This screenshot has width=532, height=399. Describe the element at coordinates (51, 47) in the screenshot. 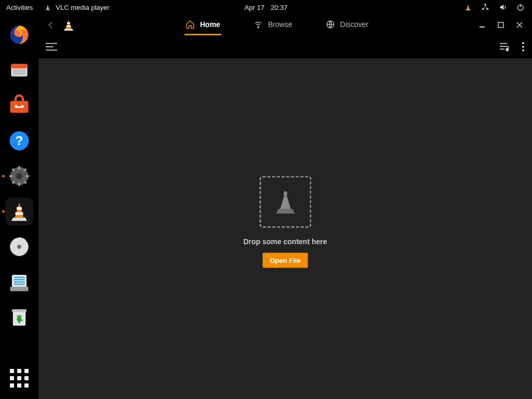

I see `hamburger-menu-button` at that location.